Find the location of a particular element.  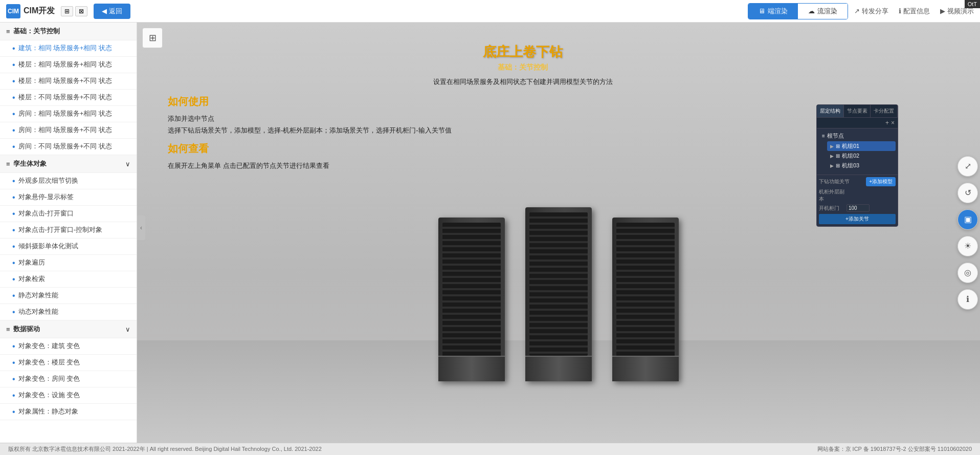

field1-label: 机柜外层副本 is located at coordinates (832, 196).